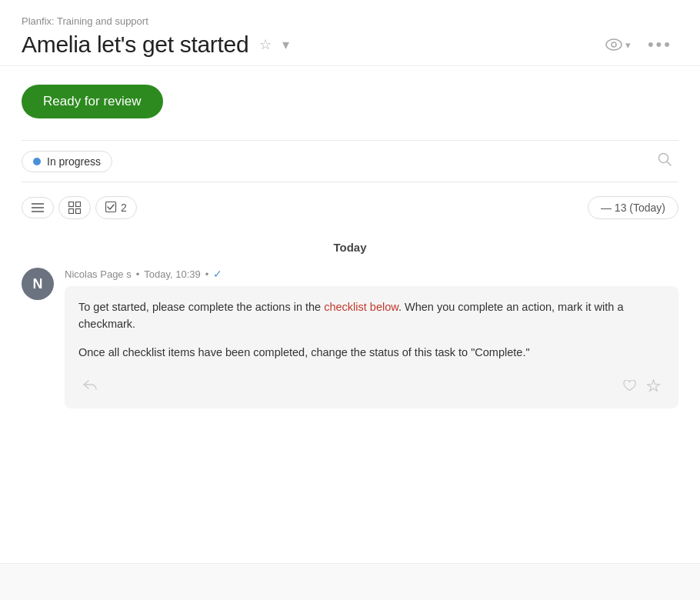  What do you see at coordinates (38, 284) in the screenshot?
I see `avatar: N` at bounding box center [38, 284].